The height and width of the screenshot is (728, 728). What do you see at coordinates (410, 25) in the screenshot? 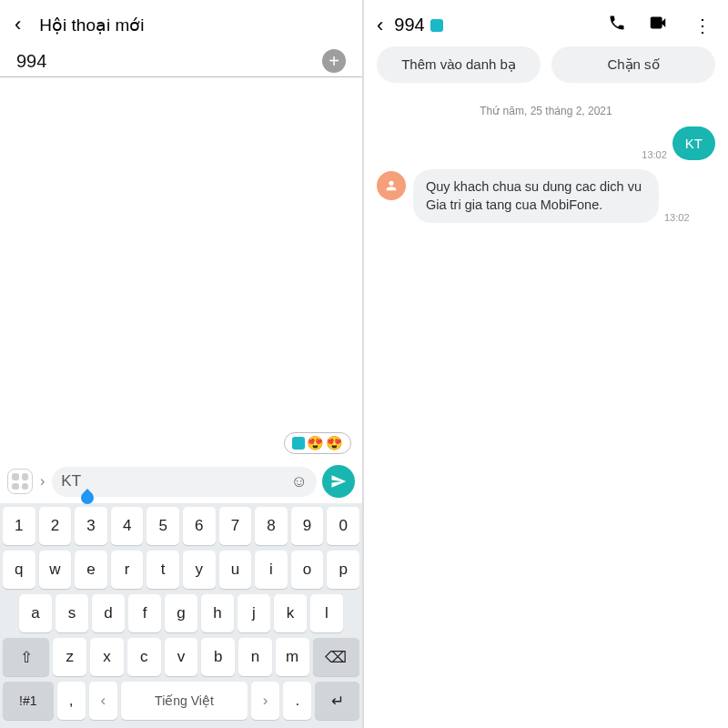
I see `title-text: 994` at bounding box center [410, 25].